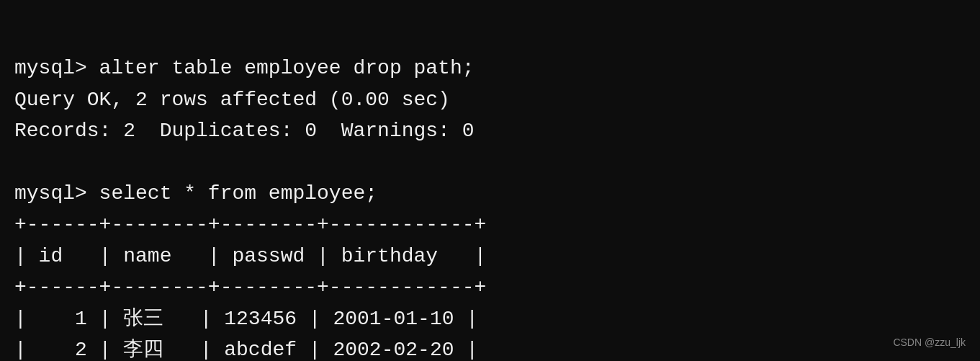 The height and width of the screenshot is (361, 980). What do you see at coordinates (490, 318) in the screenshot?
I see `terminal-line: | 1 | 张三 | 123456 | 2001-01-10 |` at bounding box center [490, 318].